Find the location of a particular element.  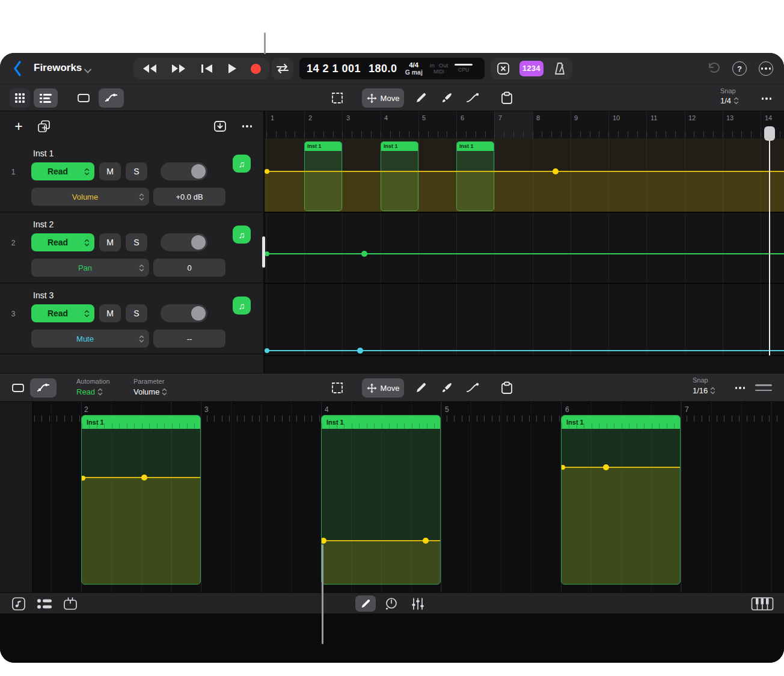

automation-parameter-button: Pan is located at coordinates (90, 268).